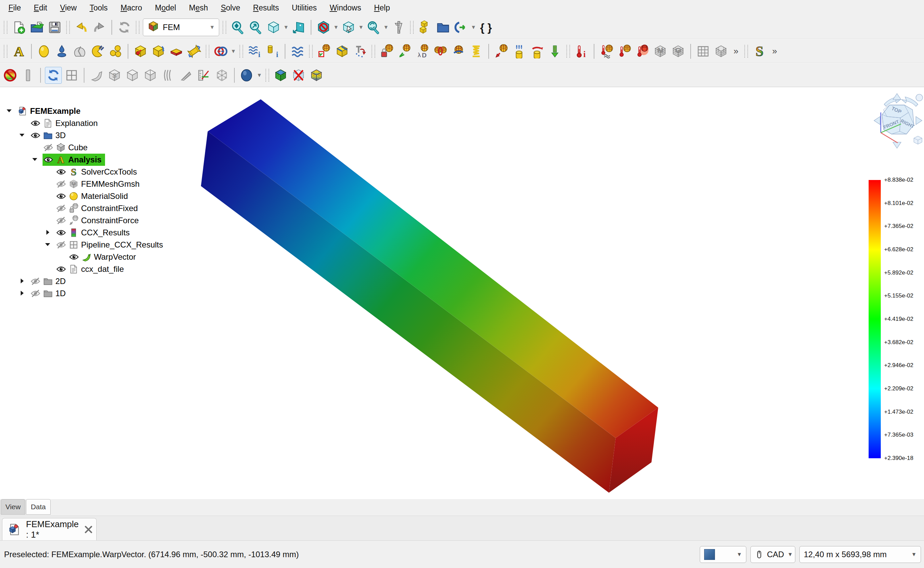  What do you see at coordinates (98, 8) in the screenshot?
I see `menu-tools: Tools` at bounding box center [98, 8].